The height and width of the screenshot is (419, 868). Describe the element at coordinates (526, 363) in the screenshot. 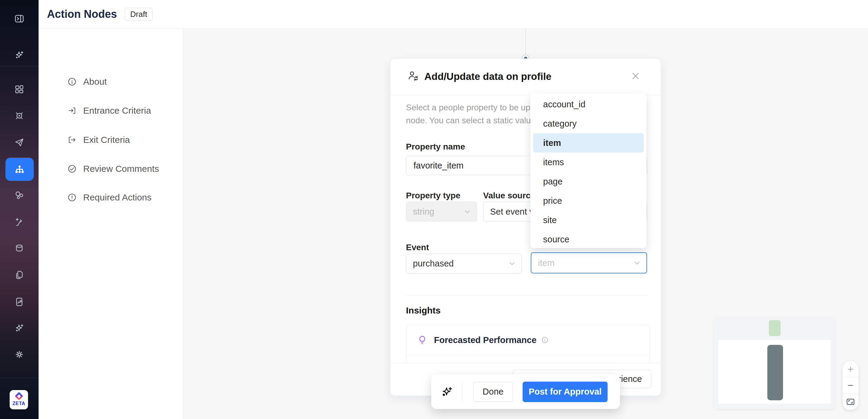

I see `modal-footer-divider` at that location.